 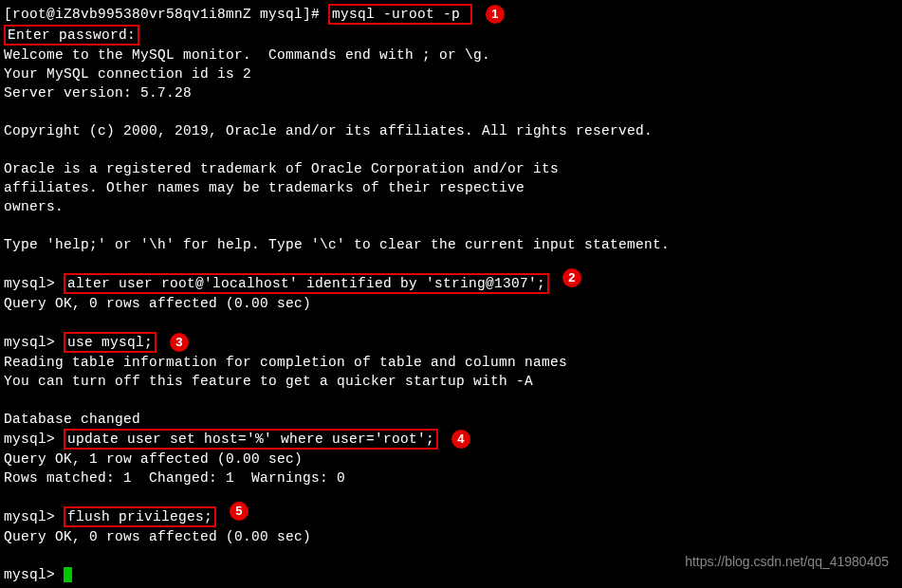 What do you see at coordinates (451, 55) in the screenshot?
I see `welcome-line: Welcome to the MySQL monitor. Commands e…` at bounding box center [451, 55].